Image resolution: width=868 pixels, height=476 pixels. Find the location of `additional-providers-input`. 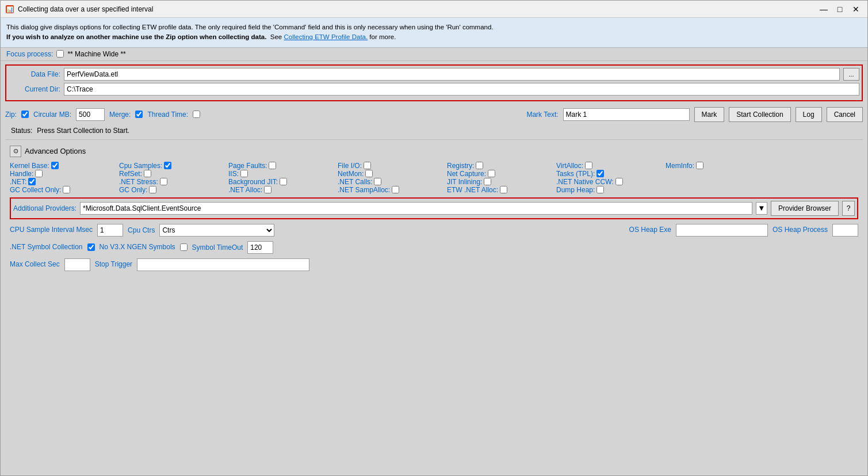

additional-providers-input is located at coordinates (416, 208).